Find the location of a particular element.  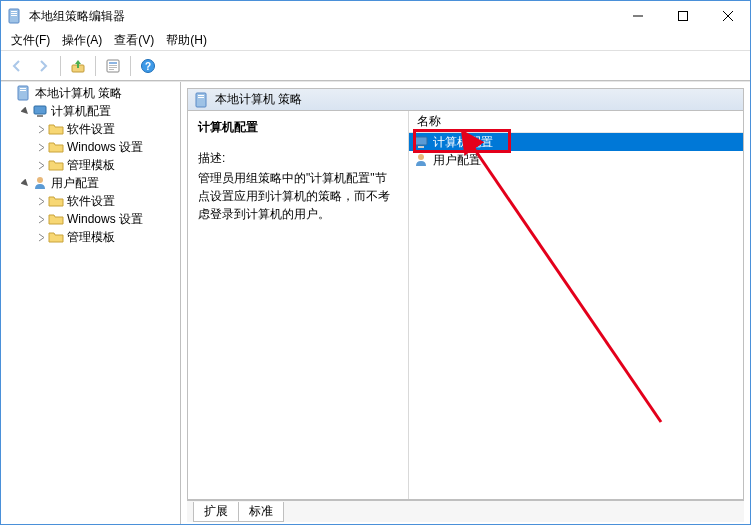

description-text: 管理员用组策略中的"计算机配置"节点设置应用到计算机的策略，而不考虑登录到计算机… is located at coordinates (298, 196).